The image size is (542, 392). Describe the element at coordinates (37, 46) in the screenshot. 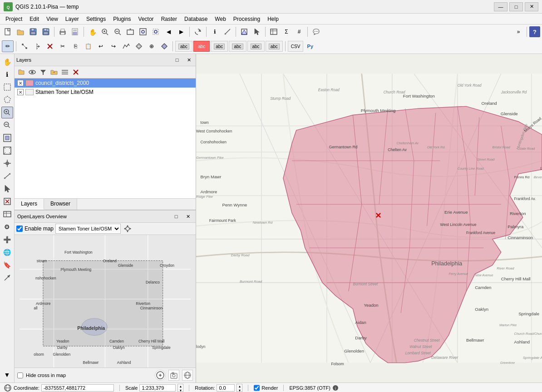

I see `move-feature` at that location.